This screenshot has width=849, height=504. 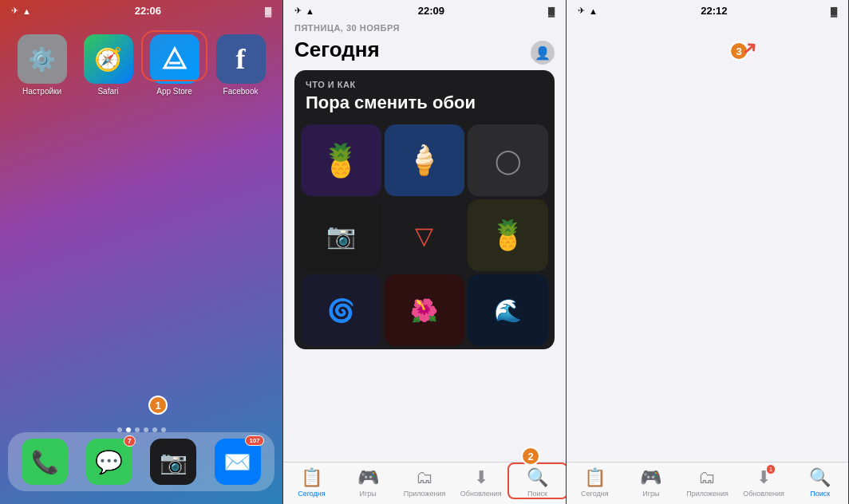 What do you see at coordinates (148, 11) in the screenshot?
I see `clock-1: 22:06` at bounding box center [148, 11].